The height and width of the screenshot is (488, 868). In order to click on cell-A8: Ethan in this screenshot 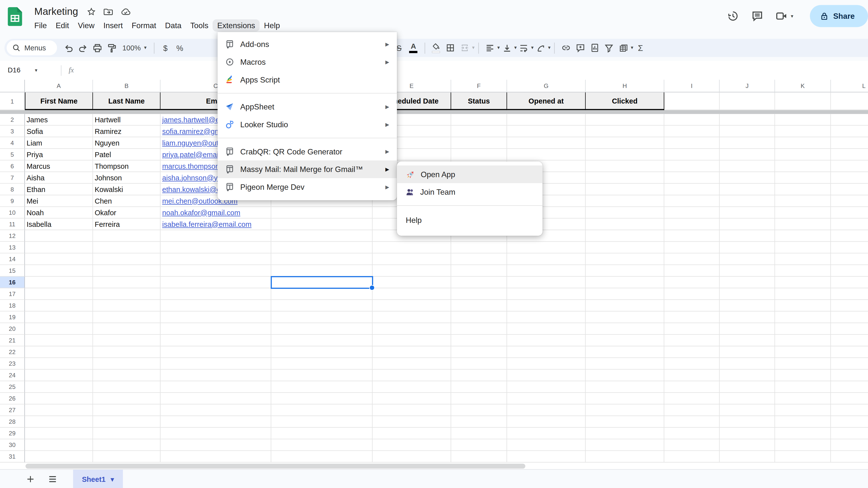, I will do `click(59, 189)`.